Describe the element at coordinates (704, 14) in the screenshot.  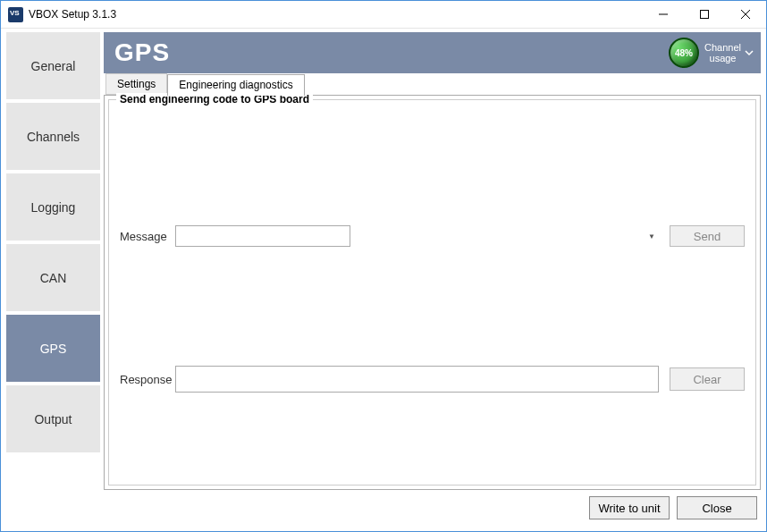
I see `maximize-icon` at that location.